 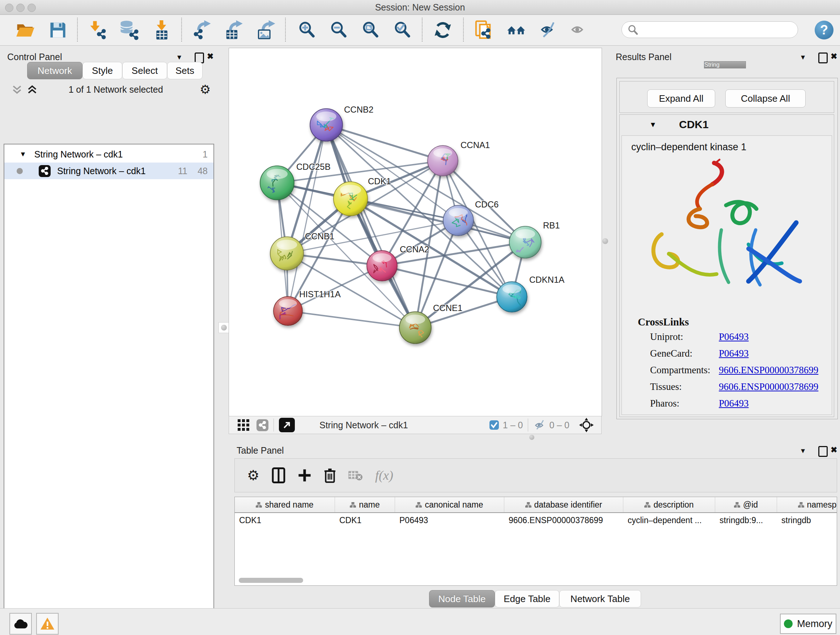 I want to click on refresh-network-button, so click(x=443, y=30).